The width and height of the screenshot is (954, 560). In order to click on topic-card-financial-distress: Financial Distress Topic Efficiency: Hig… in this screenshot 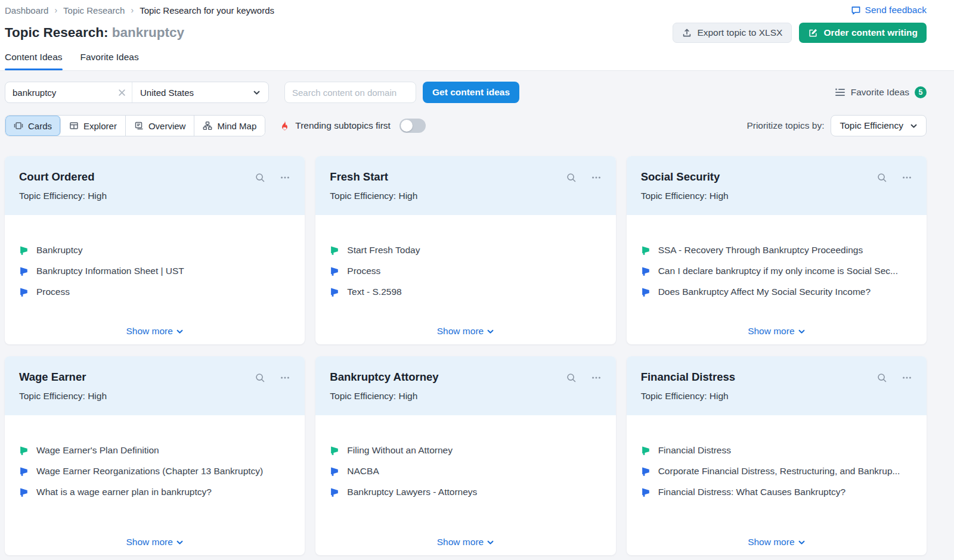, I will do `click(776, 456)`.